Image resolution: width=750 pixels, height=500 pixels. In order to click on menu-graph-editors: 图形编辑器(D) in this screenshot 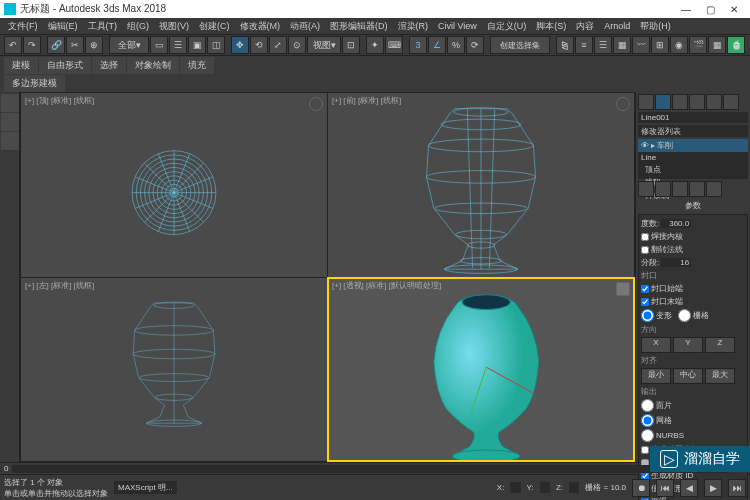, I will do `click(359, 26)`.